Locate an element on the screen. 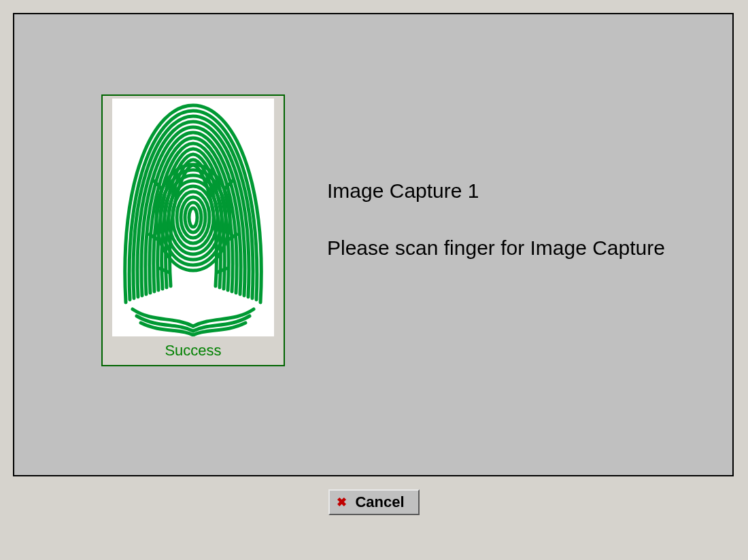  capture-title: Image Capture 1 is located at coordinates (403, 191).